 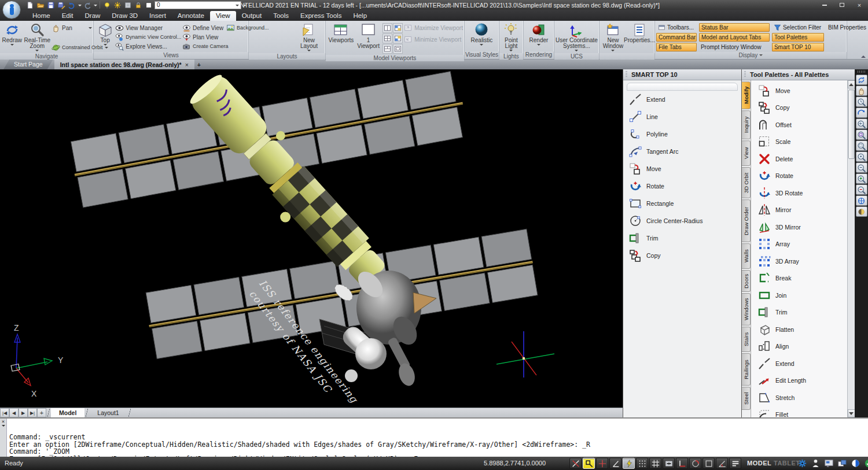 What do you see at coordinates (801, 210) in the screenshot?
I see `palette-mirror: Mirror` at bounding box center [801, 210].